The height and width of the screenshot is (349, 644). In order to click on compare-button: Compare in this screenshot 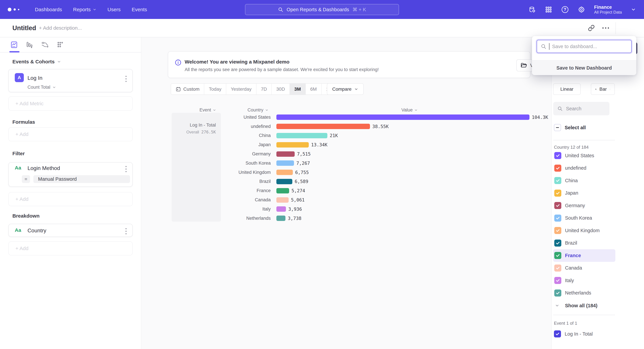, I will do `click(345, 89)`.